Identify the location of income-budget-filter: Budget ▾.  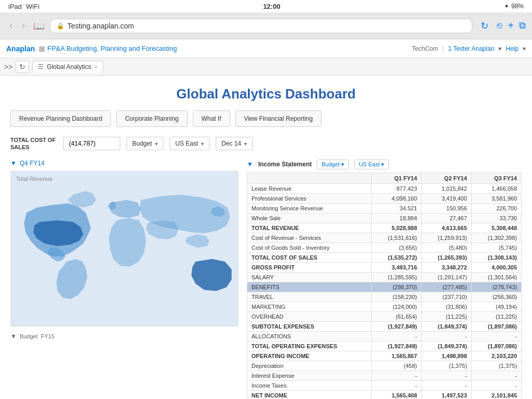
(333, 165).